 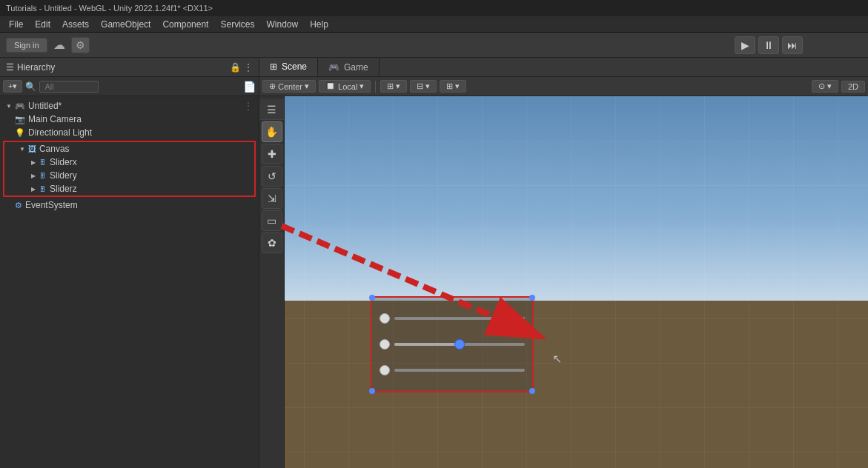 I want to click on tab-game: 🎮 Game, so click(x=348, y=67).